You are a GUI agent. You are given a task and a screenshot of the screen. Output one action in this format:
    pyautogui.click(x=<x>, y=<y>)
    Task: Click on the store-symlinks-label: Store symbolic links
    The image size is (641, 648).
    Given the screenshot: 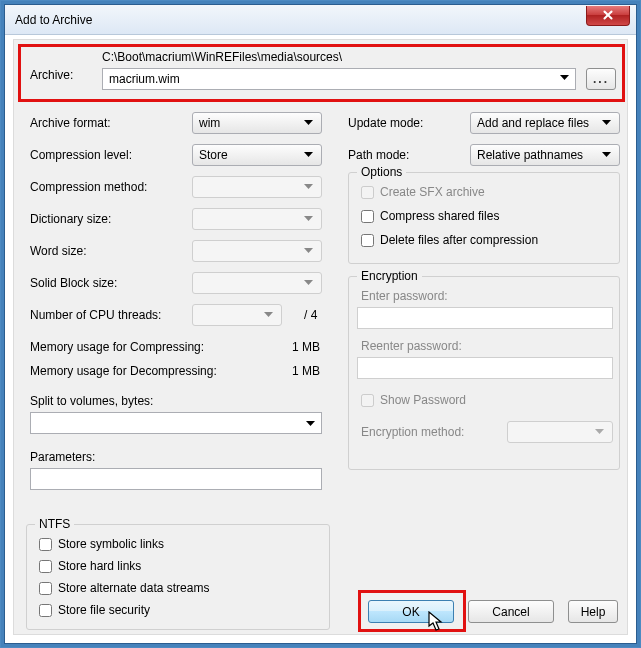 What is the action you would take?
    pyautogui.click(x=111, y=544)
    